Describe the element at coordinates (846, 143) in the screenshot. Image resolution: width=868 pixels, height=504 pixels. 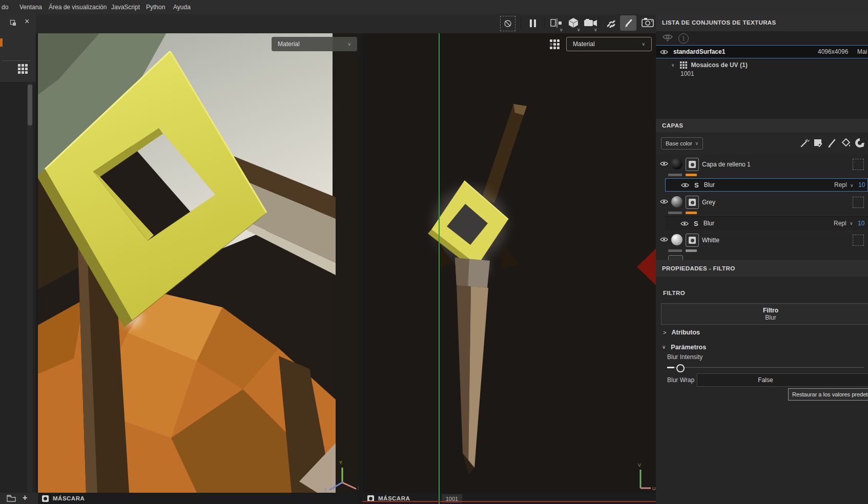
I see `add-fill-layer-icon` at that location.